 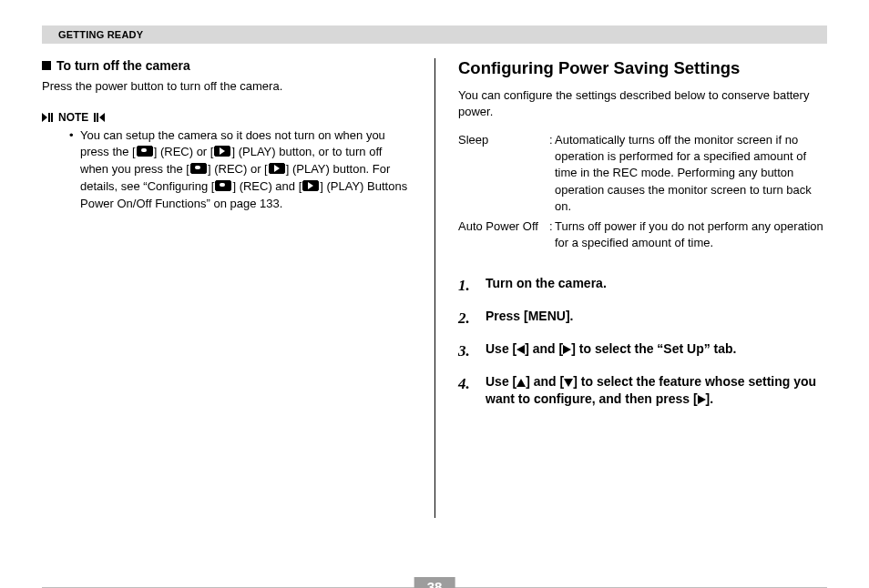 What do you see at coordinates (690, 235) in the screenshot?
I see `definition-body: Turns off power if you do not perform an…` at bounding box center [690, 235].